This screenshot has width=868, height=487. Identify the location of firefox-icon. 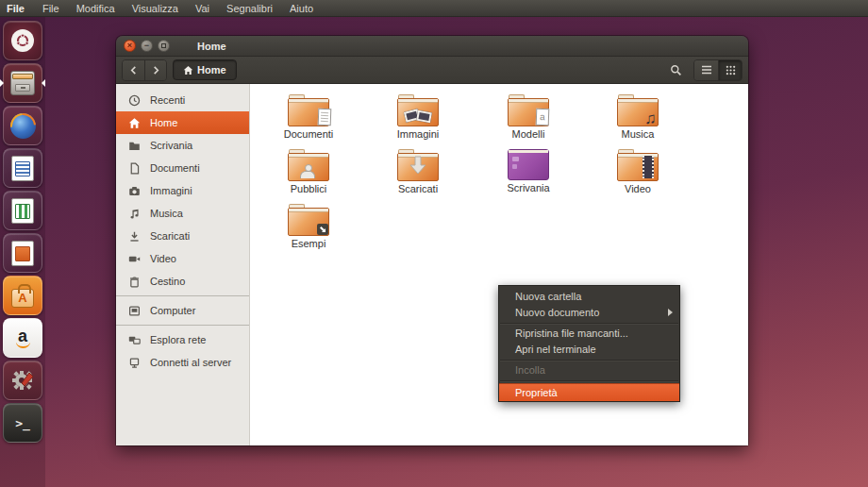
(23, 126).